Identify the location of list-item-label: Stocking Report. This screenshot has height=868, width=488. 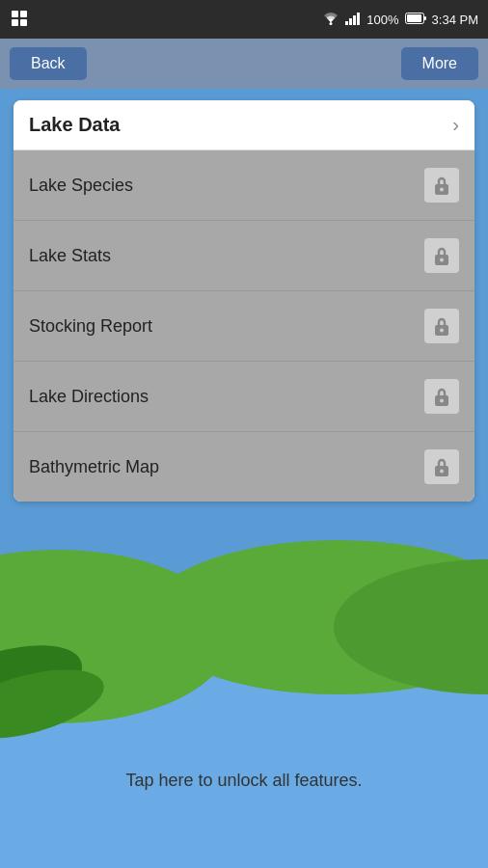
(91, 326).